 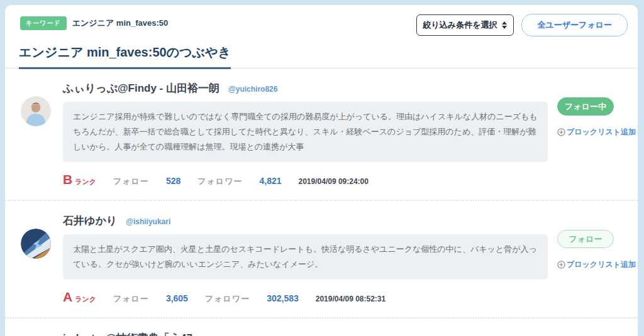 What do you see at coordinates (177, 298) in the screenshot?
I see `follow-count-value: 3,605` at bounding box center [177, 298].